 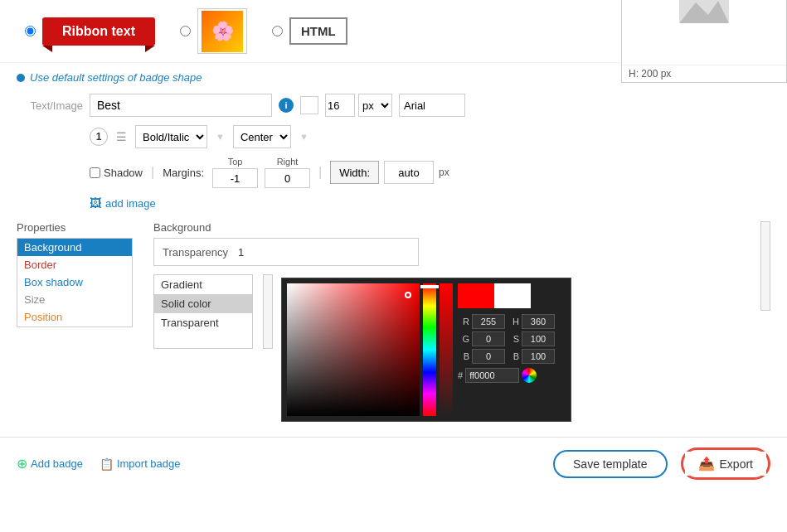 What do you see at coordinates (75, 282) in the screenshot?
I see `prop-boxshadow: Box shadow` at bounding box center [75, 282].